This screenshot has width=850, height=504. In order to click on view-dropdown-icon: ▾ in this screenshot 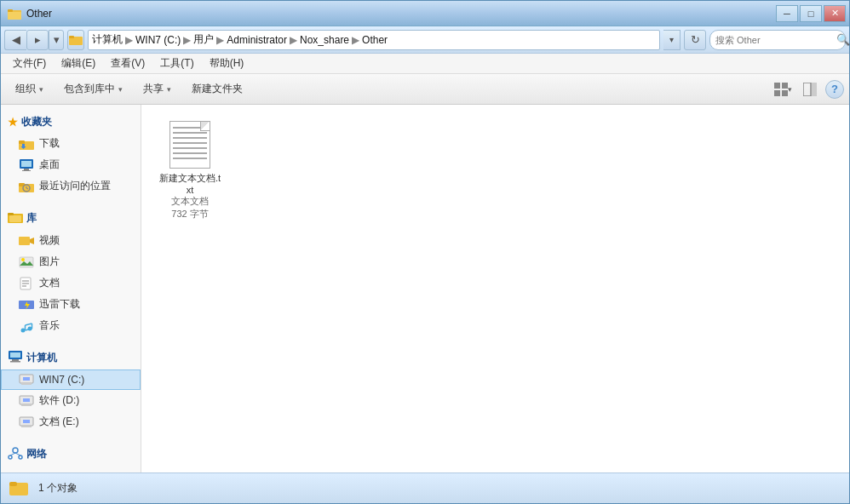, I will do `click(790, 89)`.